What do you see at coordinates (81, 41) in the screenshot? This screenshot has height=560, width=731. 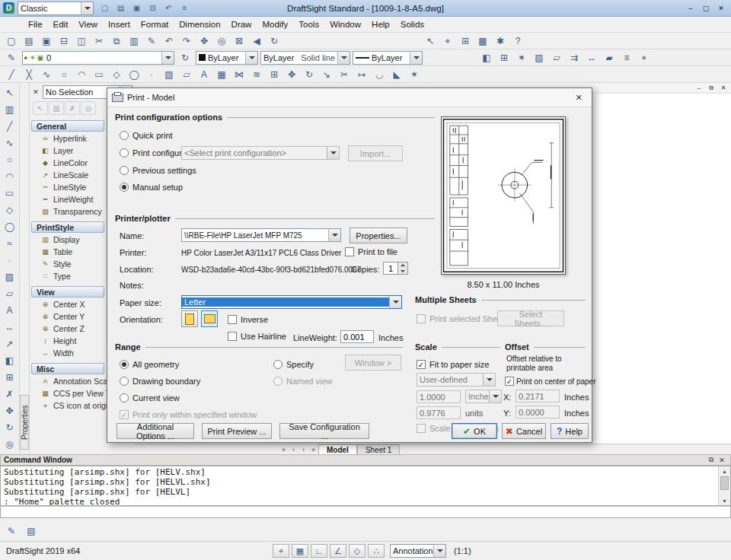 I see `print-preview-icon: ◫` at bounding box center [81, 41].